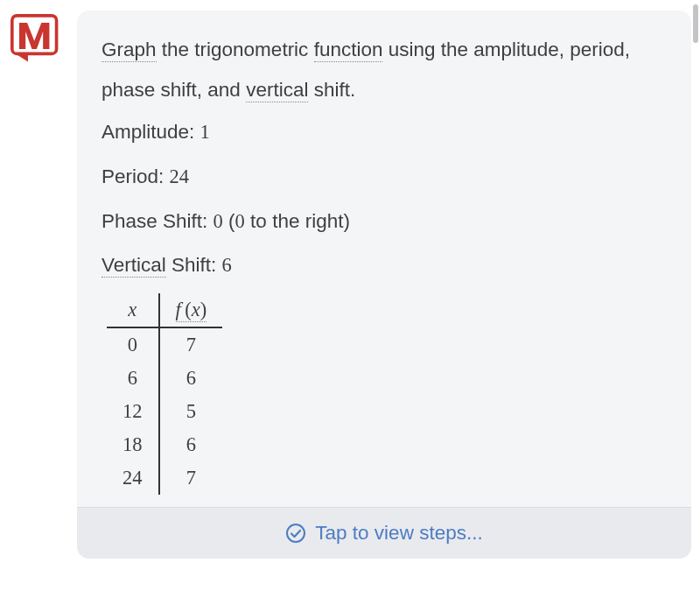 Image resolution: width=700 pixels, height=591 pixels. I want to click on table-header-x: x, so click(133, 310).